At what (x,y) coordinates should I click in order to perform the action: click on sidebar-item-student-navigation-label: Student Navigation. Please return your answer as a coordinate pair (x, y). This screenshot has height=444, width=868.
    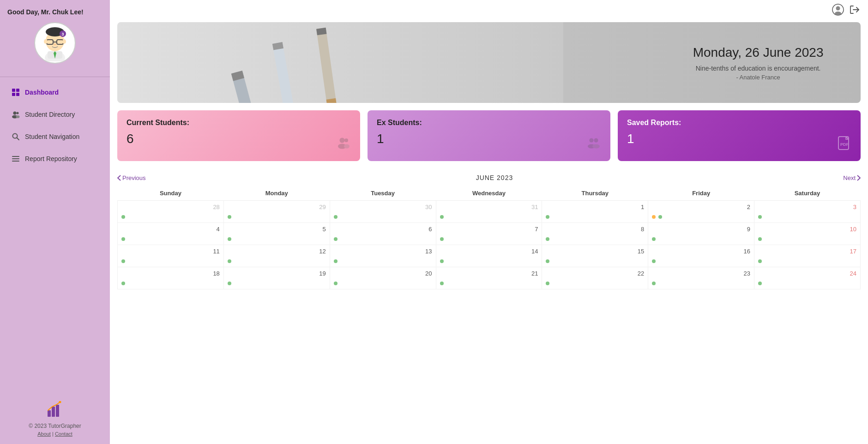
    Looking at the image, I should click on (52, 137).